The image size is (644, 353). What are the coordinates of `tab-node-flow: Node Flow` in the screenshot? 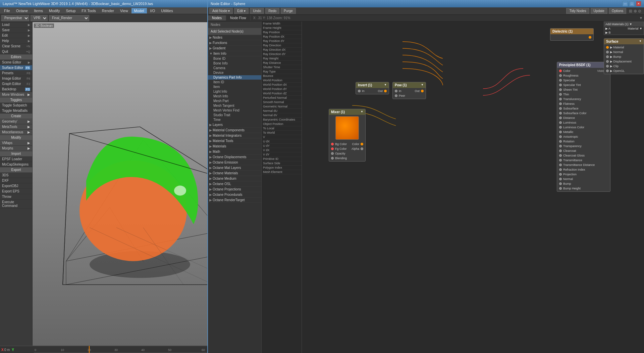 It's located at (238, 18).